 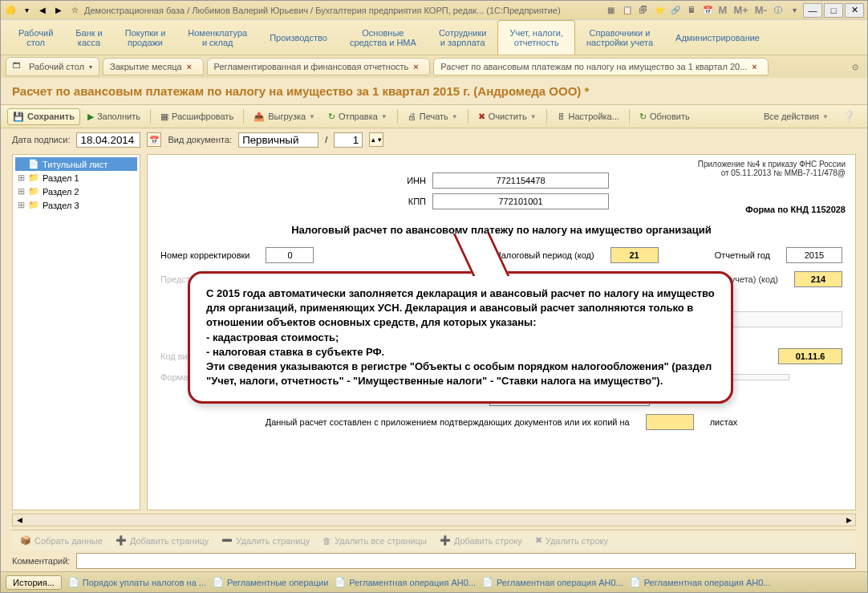 What do you see at coordinates (59, 10) in the screenshot?
I see `nav-fwd-icon: ▶` at bounding box center [59, 10].